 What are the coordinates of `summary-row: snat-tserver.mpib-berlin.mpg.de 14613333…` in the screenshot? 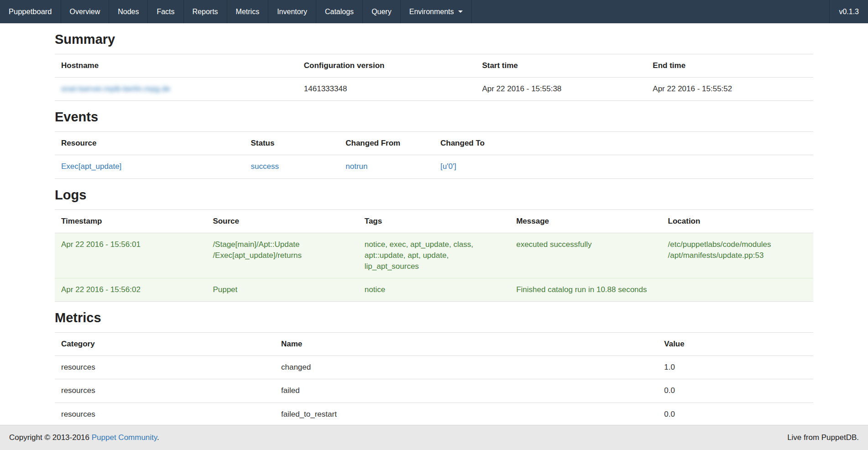 It's located at (434, 89).